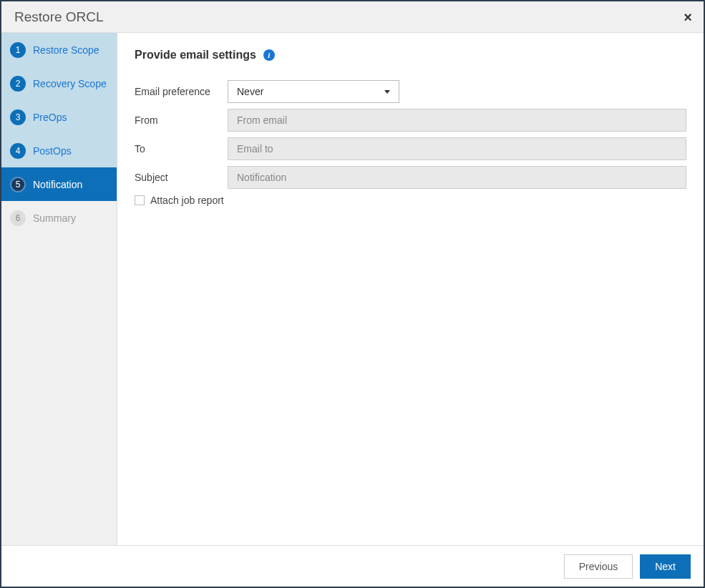 The height and width of the screenshot is (588, 705). I want to click on content-title: Provide email settings, so click(195, 55).